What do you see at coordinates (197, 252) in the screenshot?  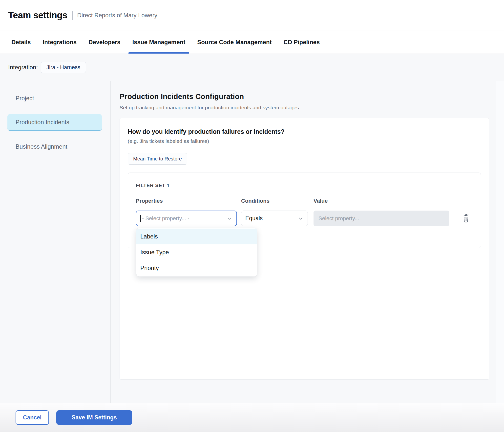 I see `dropdown-option-issue-type: Issue Type` at bounding box center [197, 252].